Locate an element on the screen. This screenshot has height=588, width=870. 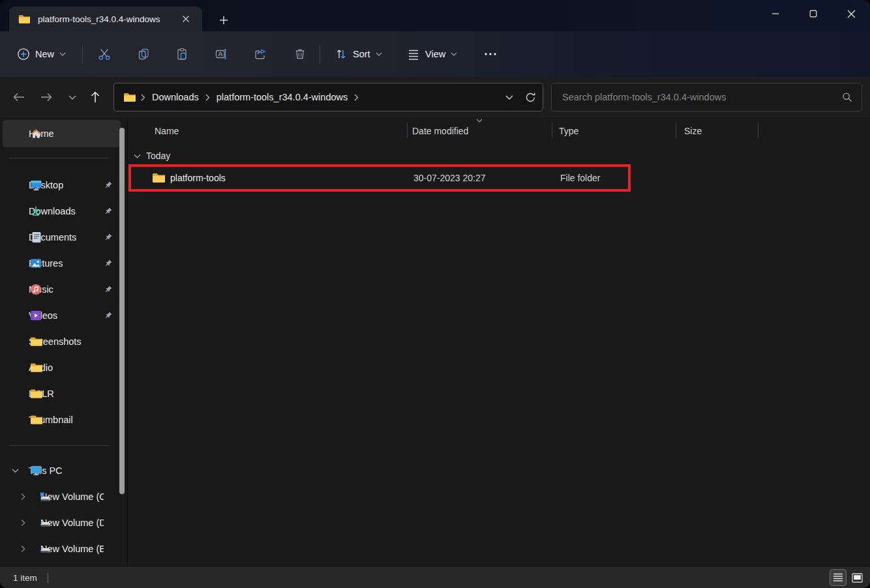
delete-button is located at coordinates (300, 54).